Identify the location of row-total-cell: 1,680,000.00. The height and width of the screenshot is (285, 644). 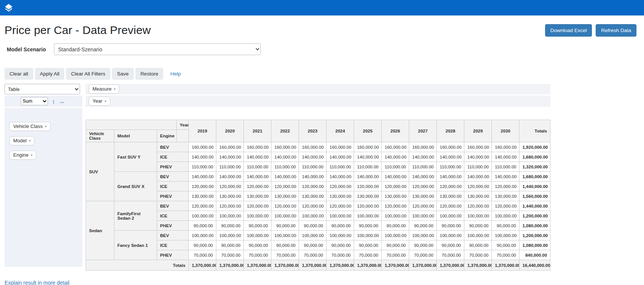
(535, 157).